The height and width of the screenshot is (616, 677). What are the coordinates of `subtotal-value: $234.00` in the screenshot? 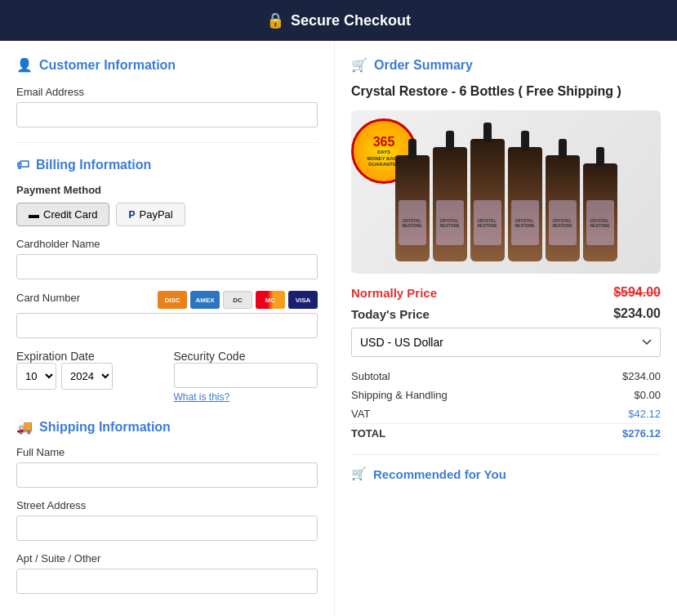 It's located at (617, 376).